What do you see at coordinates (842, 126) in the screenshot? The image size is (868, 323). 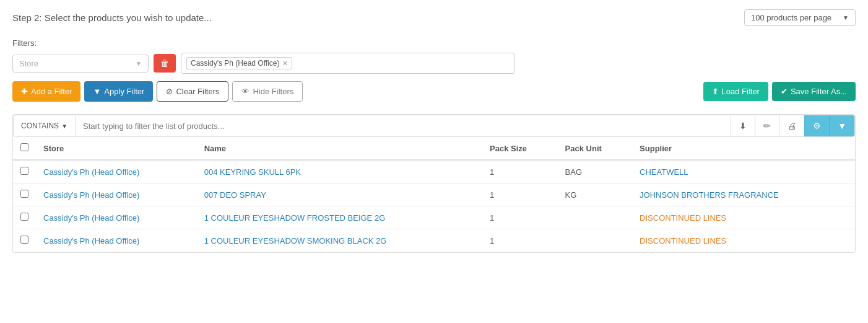 I see `funnel-icon-button: ▼` at bounding box center [842, 126].